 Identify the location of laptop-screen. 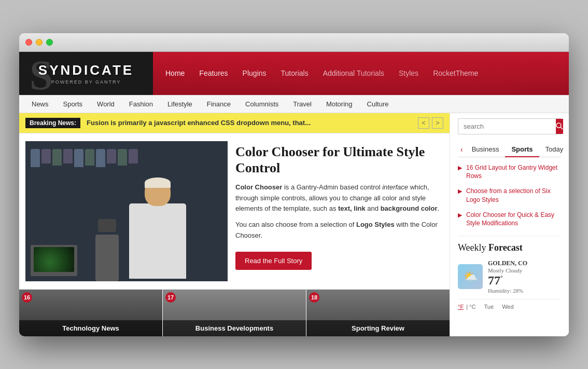
(54, 259).